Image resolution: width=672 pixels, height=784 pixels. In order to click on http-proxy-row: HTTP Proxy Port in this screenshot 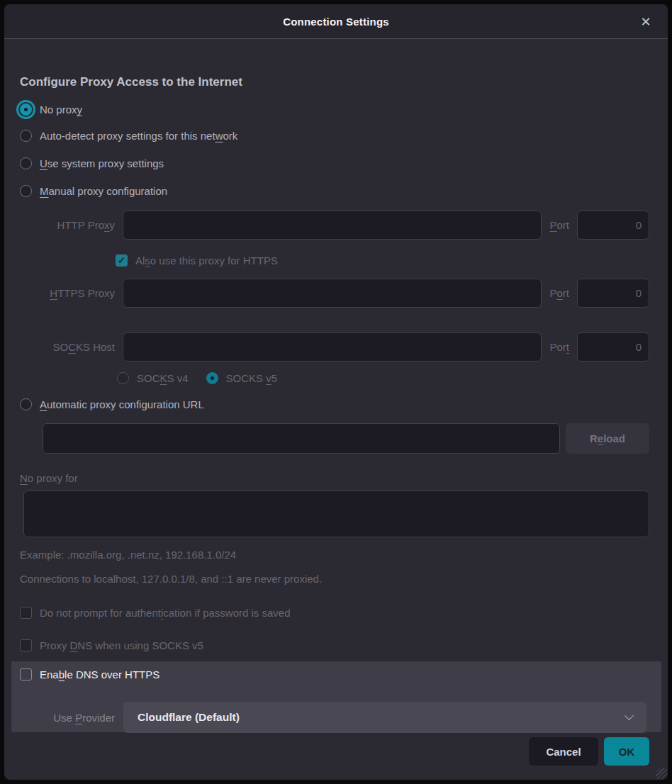, I will do `click(335, 225)`.